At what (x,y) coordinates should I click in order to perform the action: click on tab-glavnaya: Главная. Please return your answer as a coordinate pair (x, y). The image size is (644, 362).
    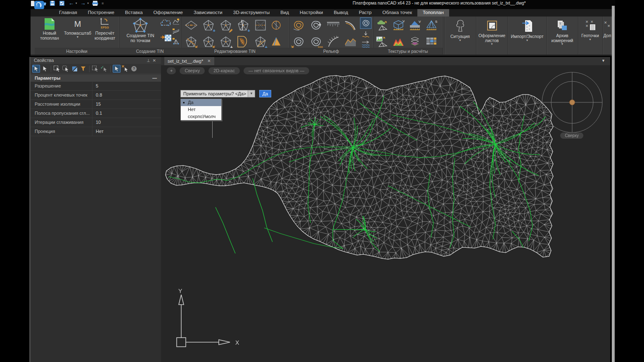
    Looking at the image, I should click on (68, 13).